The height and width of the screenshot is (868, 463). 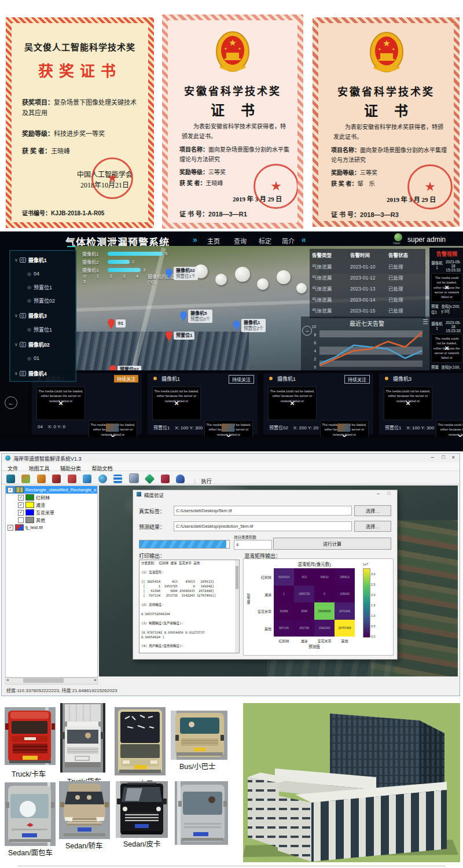 What do you see at coordinates (232, 866) in the screenshot?
I see `bottom-divider` at bounding box center [232, 866].